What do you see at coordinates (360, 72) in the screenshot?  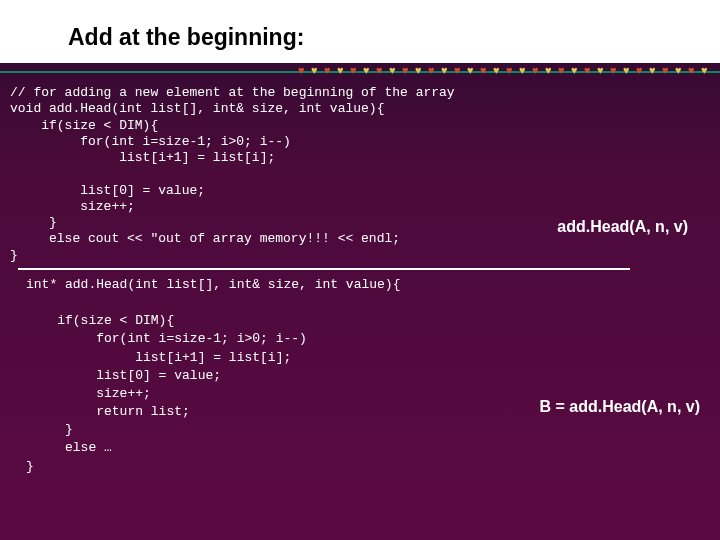 I see `decorative-divider` at bounding box center [360, 72].